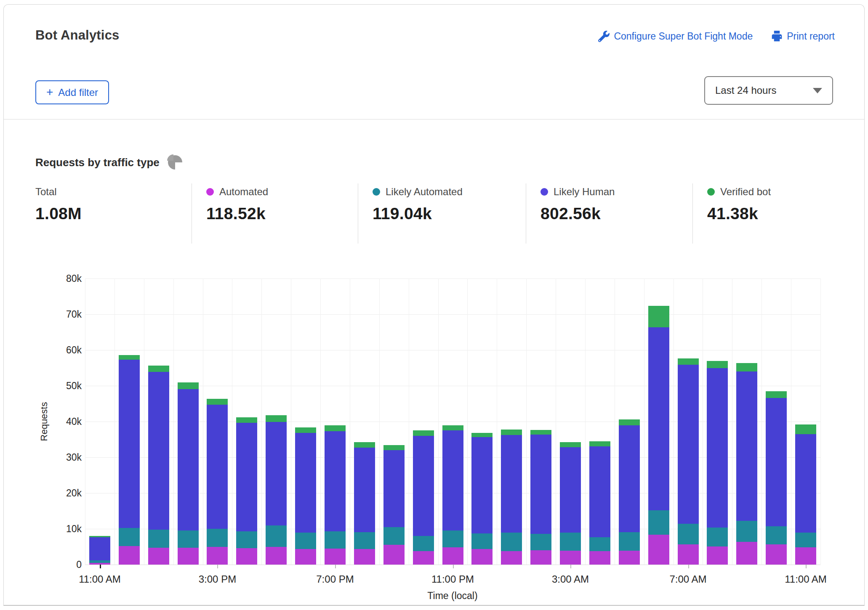 Image resolution: width=868 pixels, height=610 pixels. Describe the element at coordinates (244, 192) in the screenshot. I see `stat-automated-label: Automated` at that location.